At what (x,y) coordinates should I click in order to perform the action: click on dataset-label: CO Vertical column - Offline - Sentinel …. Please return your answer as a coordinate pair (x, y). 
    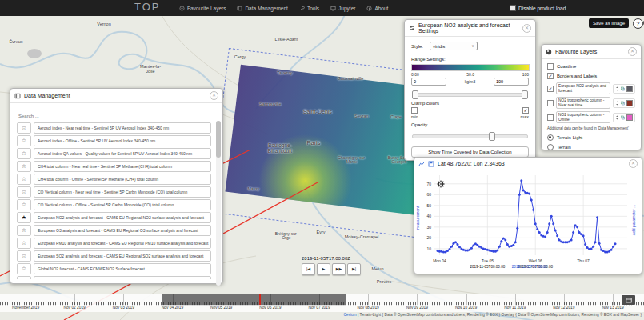
    Looking at the image, I should click on (122, 205).